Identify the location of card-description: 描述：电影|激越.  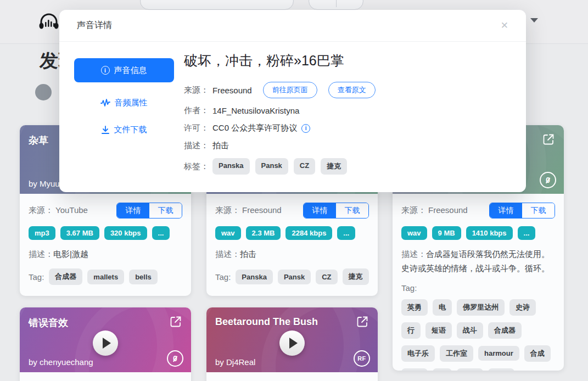
(105, 254).